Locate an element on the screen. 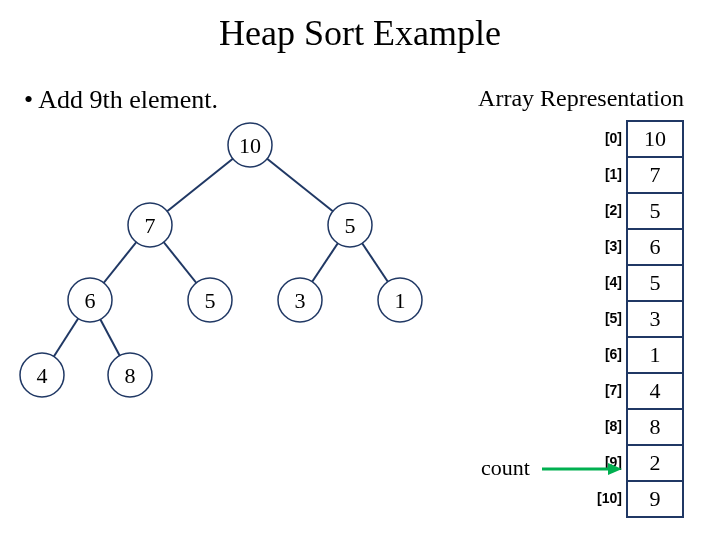  array-index: [7] is located at coordinates (610, 390).